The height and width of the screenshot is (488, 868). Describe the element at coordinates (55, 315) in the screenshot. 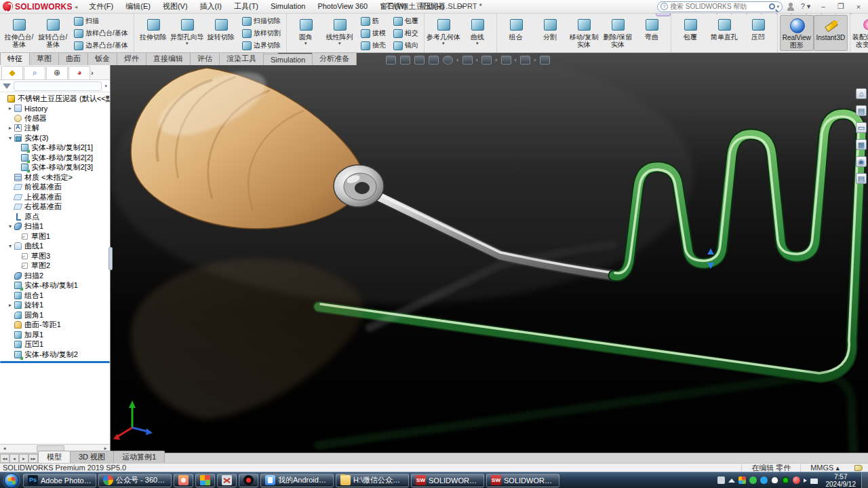

I see `tree-item: 圆角1` at that location.